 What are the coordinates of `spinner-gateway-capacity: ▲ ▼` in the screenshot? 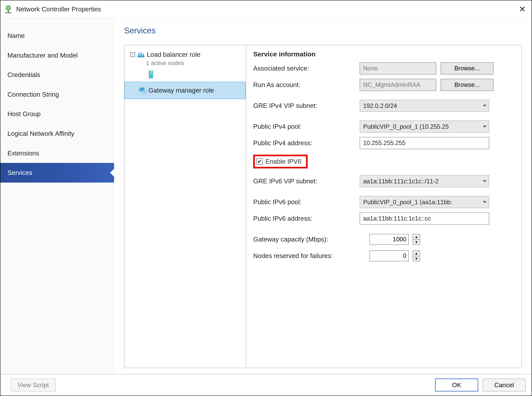 It's located at (416, 239).